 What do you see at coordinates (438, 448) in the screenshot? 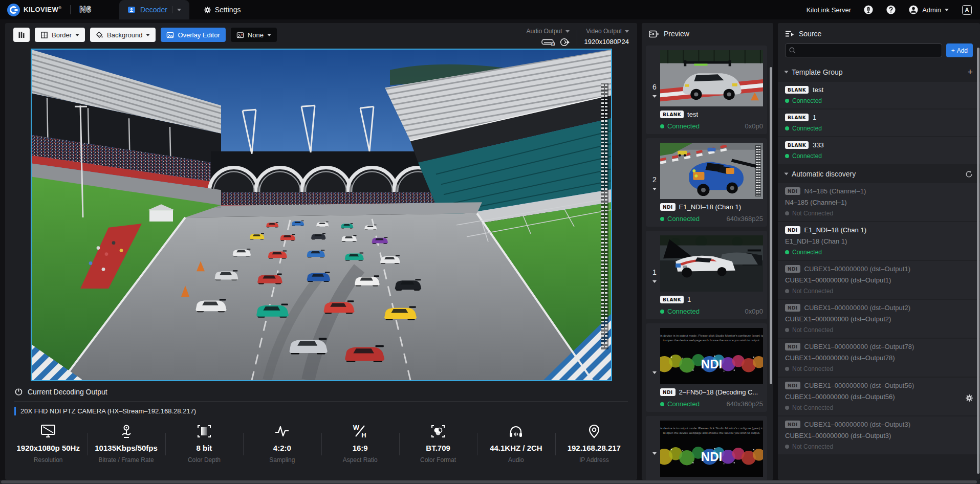
I see `stat-value: BT.709` at bounding box center [438, 448].